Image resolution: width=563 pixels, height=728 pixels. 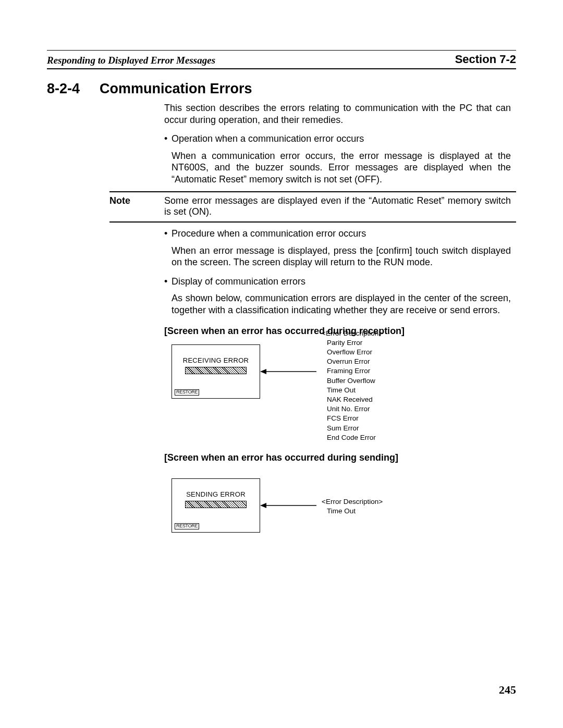 I want to click on intro-paragraph: This section describes the errors relati…, so click(x=338, y=114).